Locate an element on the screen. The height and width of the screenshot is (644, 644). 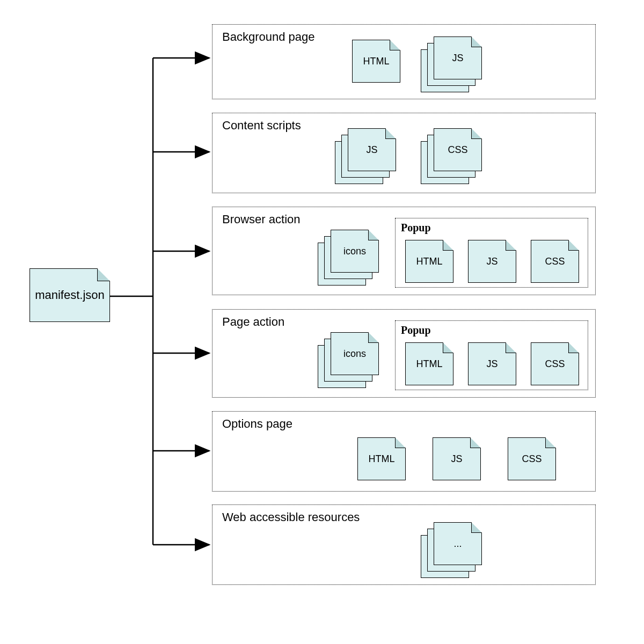
manifest-file-label: manifest.json is located at coordinates (70, 295).